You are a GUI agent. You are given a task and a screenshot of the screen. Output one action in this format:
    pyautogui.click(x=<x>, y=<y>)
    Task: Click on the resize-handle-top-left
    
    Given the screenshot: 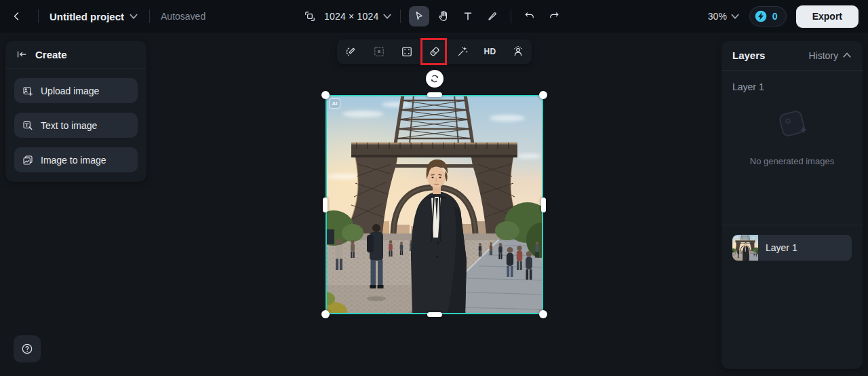 What is the action you would take?
    pyautogui.click(x=326, y=95)
    